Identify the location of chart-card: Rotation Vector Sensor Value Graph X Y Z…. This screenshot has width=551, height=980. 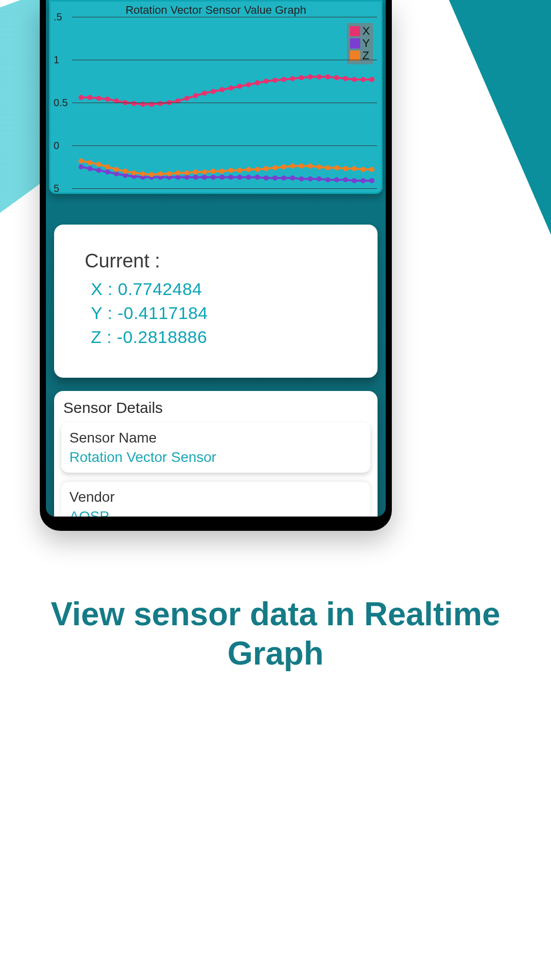
(216, 97).